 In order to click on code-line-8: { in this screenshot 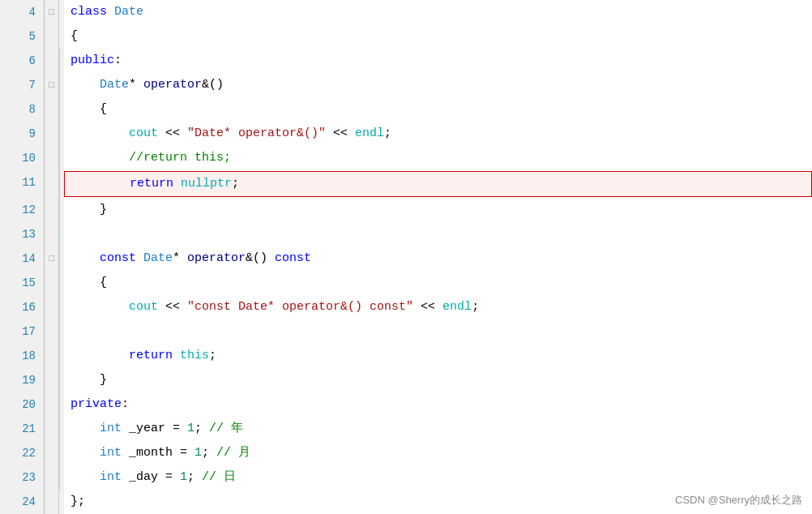, I will do `click(438, 109)`.